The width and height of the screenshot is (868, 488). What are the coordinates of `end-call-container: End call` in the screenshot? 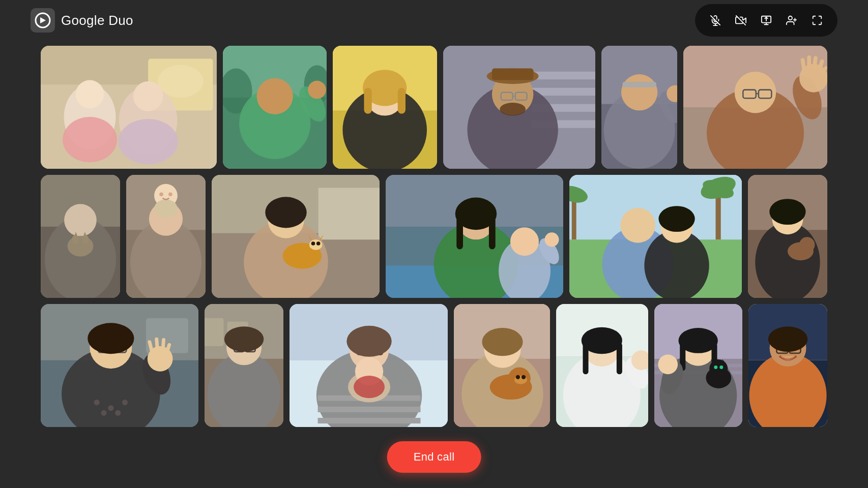 It's located at (435, 457).